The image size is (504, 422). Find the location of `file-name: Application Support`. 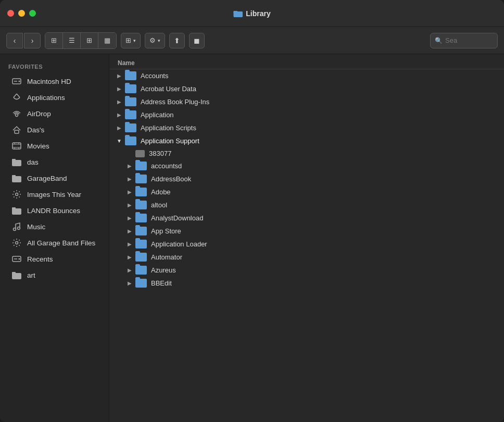

file-name: Application Support is located at coordinates (170, 141).